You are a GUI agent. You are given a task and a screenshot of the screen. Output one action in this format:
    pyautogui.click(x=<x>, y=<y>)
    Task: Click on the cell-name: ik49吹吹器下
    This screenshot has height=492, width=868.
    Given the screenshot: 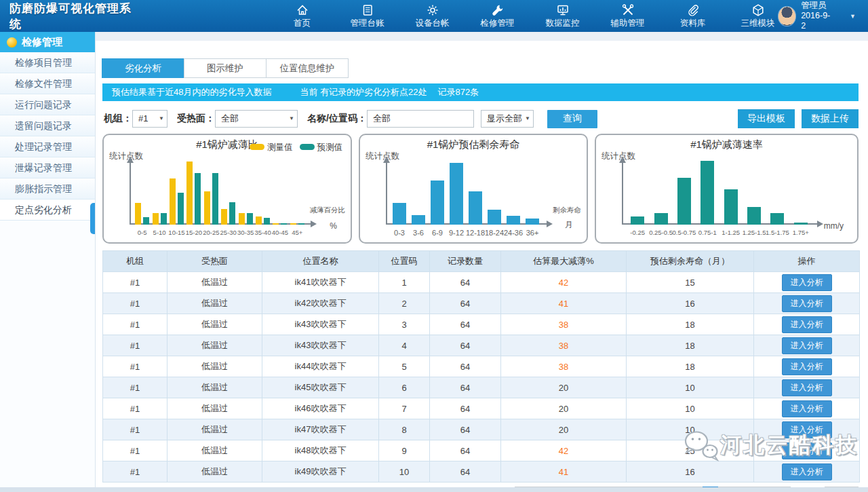 What is the action you would take?
    pyautogui.click(x=321, y=472)
    